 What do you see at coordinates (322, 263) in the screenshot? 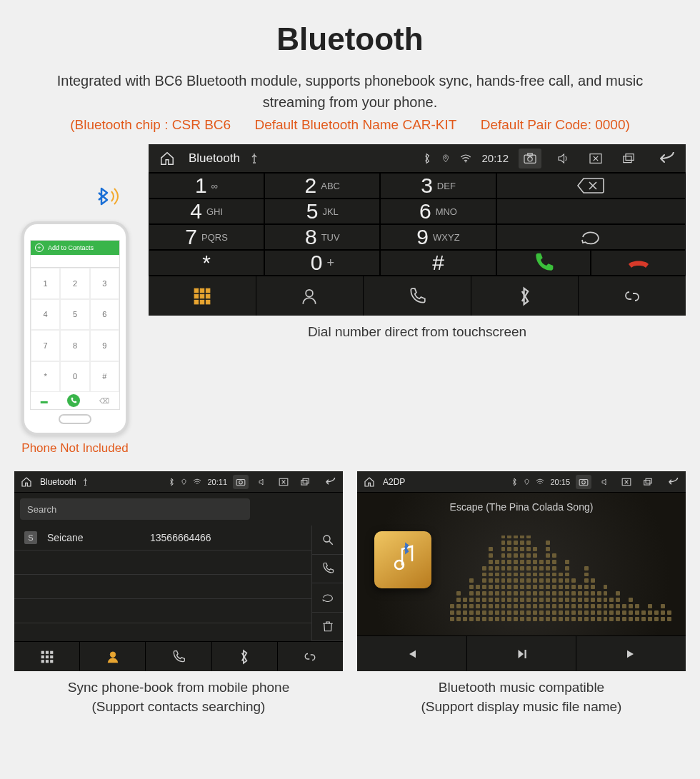
I see `key-0: 0+` at bounding box center [322, 263].